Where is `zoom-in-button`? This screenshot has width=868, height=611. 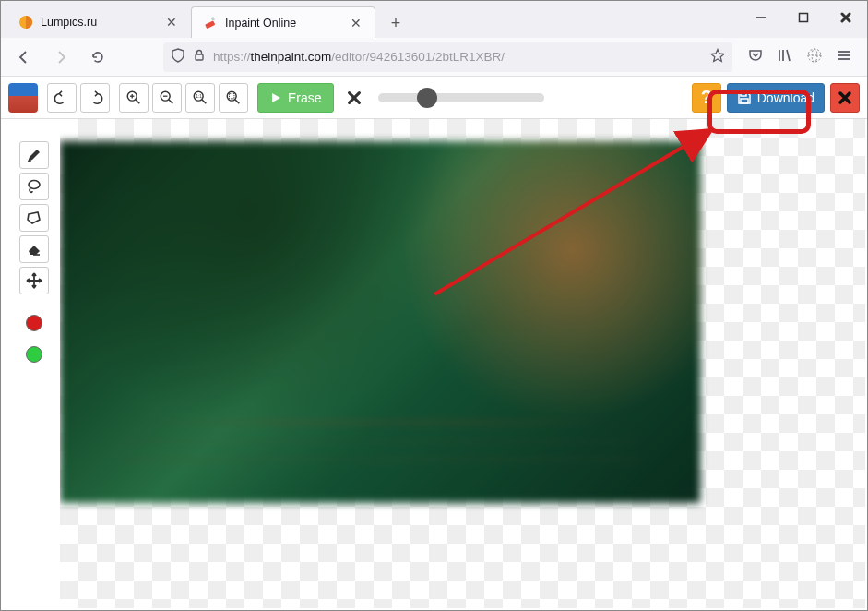 zoom-in-button is located at coordinates (134, 98).